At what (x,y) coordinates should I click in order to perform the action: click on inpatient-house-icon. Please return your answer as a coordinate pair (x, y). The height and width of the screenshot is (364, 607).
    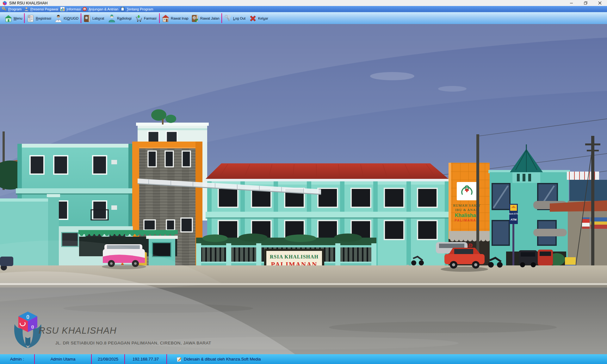
    Looking at the image, I should click on (166, 18).